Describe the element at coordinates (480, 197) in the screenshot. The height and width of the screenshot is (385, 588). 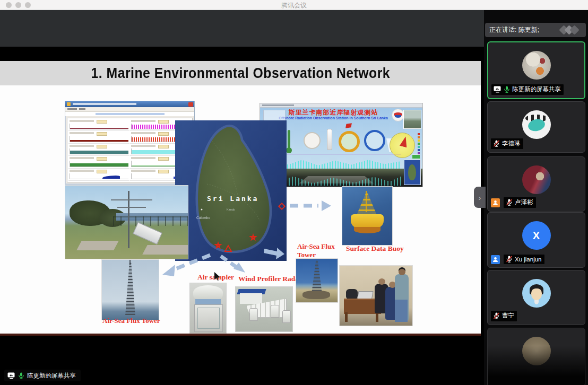
I see `chevron-right-icon: ›` at that location.